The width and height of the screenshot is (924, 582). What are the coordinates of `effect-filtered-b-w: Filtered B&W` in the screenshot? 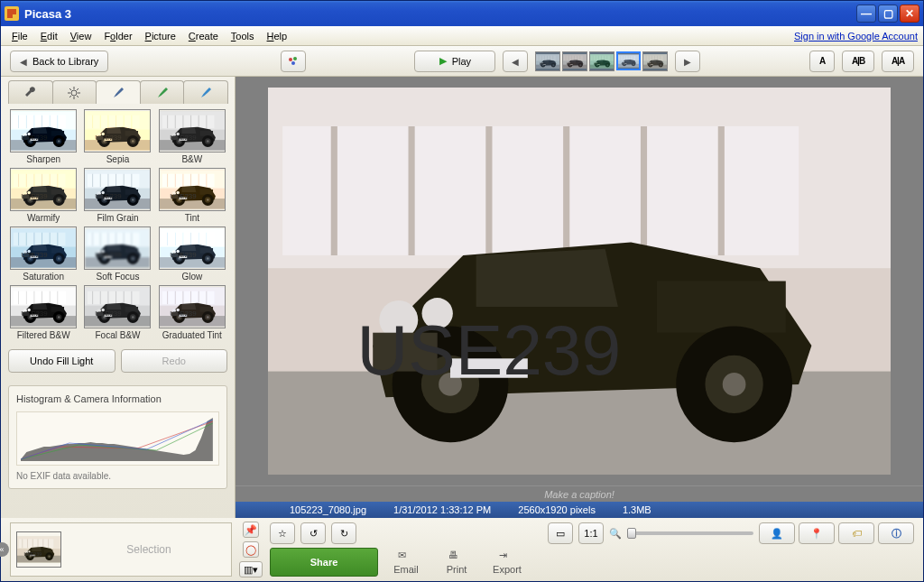 It's located at (43, 312).